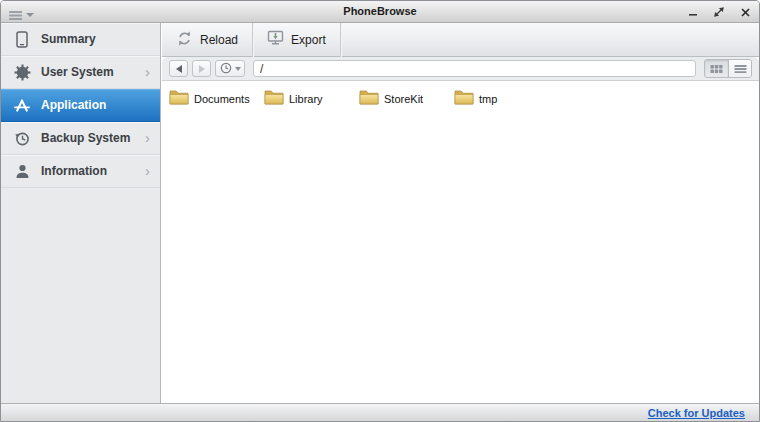 The width and height of the screenshot is (760, 422). Describe the element at coordinates (22, 172) in the screenshot. I see `person-icon` at that location.